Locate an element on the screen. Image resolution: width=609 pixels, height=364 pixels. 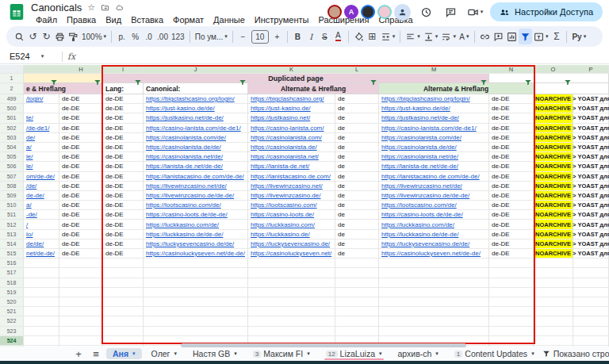
column-header-P: P is located at coordinates (592, 70).